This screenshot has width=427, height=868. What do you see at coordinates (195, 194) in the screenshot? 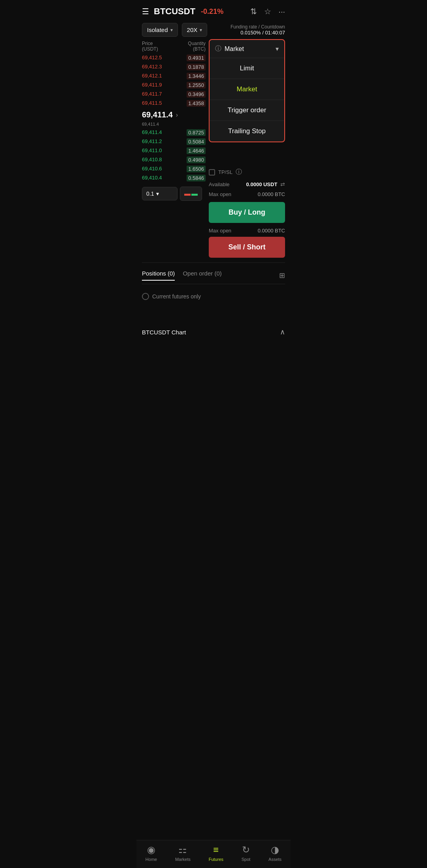
I see `flag-green-icon: ▬` at bounding box center [195, 194].